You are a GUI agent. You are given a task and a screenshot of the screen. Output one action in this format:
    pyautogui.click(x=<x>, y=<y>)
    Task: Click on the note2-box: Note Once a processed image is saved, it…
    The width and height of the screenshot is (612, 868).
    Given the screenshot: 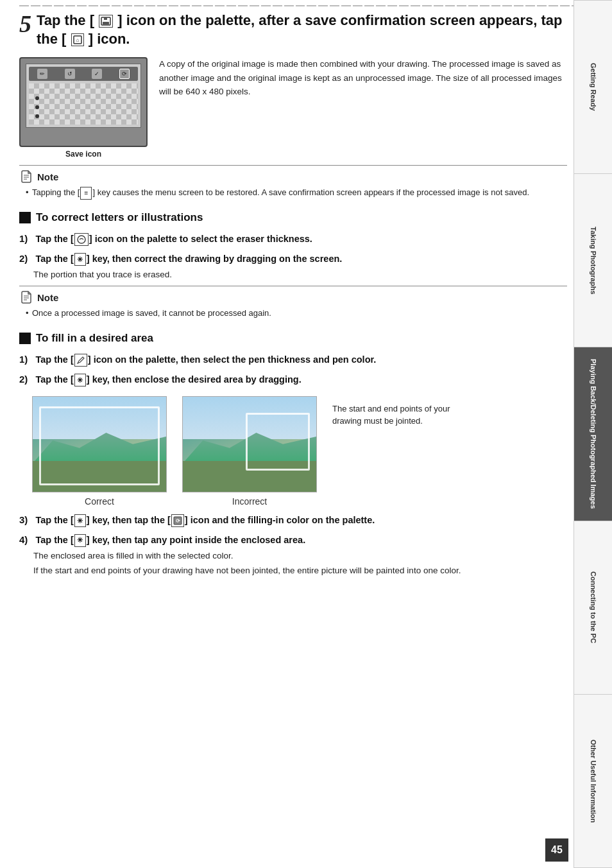 What is the action you would take?
    pyautogui.click(x=293, y=303)
    